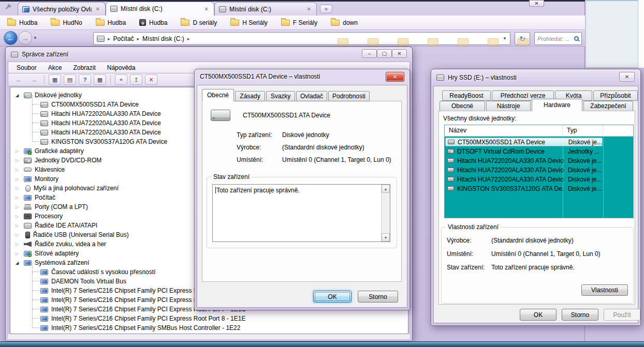 This screenshot has width=644, height=347. I want to click on tab-control-panel: Všechny položky Ovládací ✕, so click(62, 9).